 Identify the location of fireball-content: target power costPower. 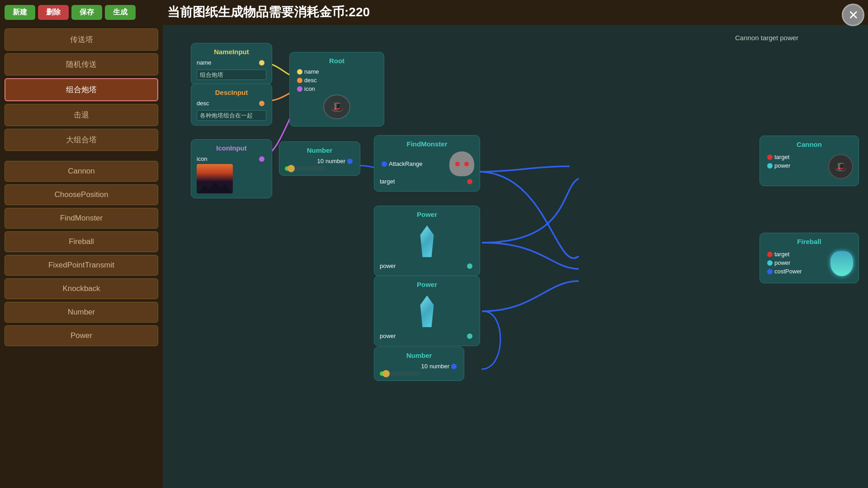
(809, 264).